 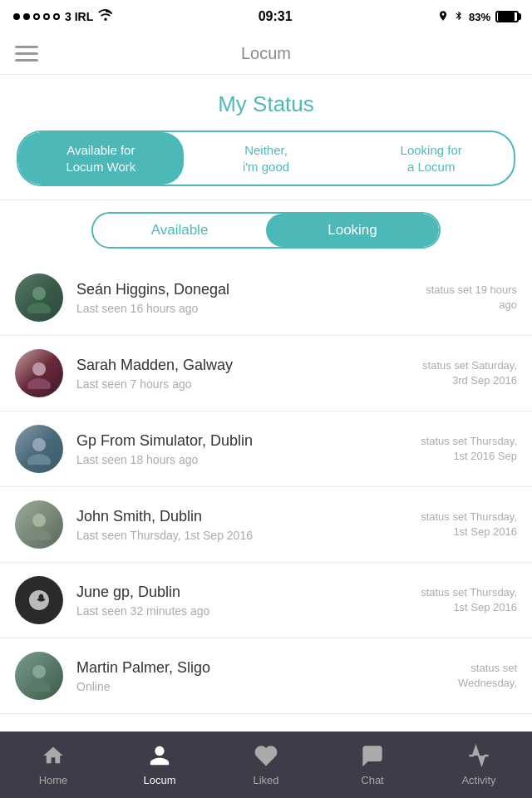 What do you see at coordinates (276, 17) in the screenshot?
I see `status-time: 09:31` at bounding box center [276, 17].